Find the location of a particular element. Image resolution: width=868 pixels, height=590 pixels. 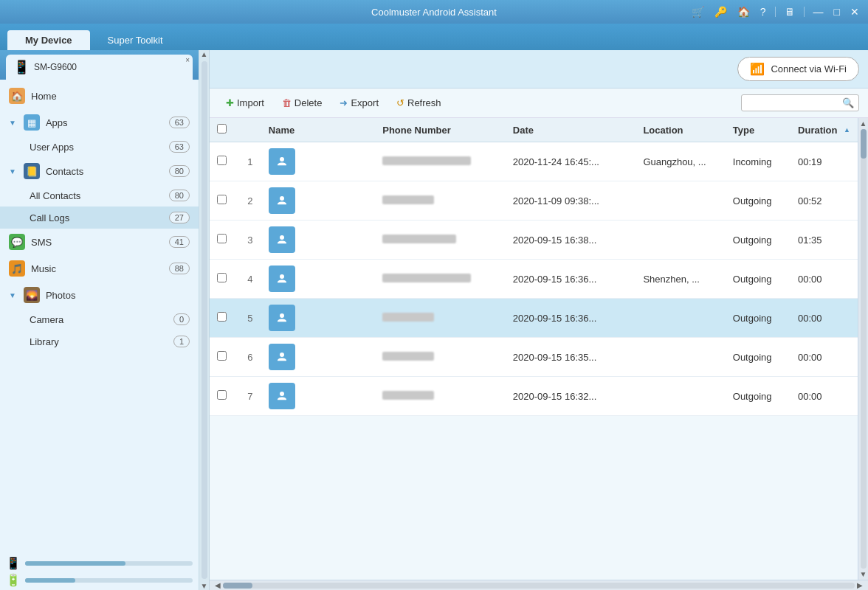

vscroll-track is located at coordinates (864, 349).